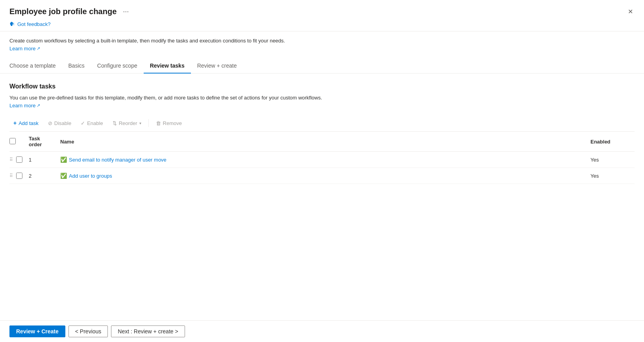 This screenshot has height=342, width=644. I want to click on row1-task-link: ✅ Send email to notify manager of user m…, so click(113, 160).